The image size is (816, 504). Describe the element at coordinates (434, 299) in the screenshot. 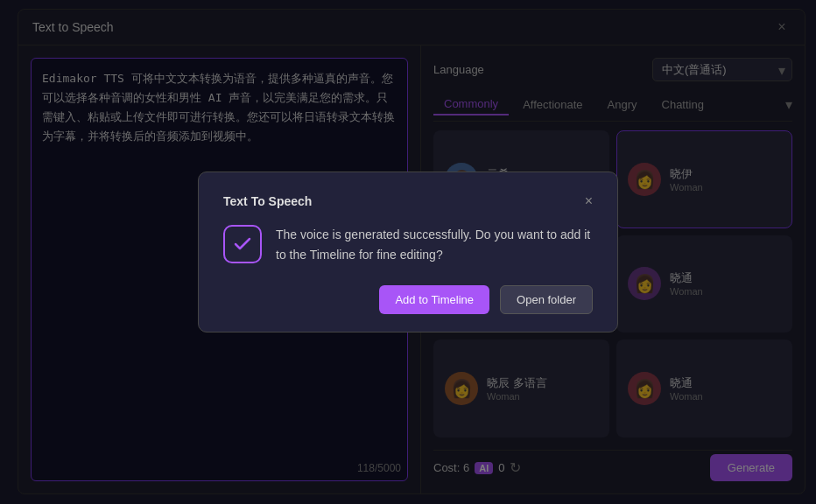

I see `add-to-timeline-button: Add to Timeline` at that location.